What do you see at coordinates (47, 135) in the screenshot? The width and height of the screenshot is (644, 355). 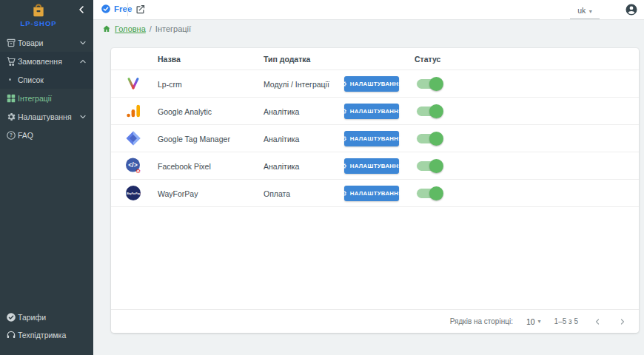 I see `sidebar-item-faq: ? FAQ` at bounding box center [47, 135].